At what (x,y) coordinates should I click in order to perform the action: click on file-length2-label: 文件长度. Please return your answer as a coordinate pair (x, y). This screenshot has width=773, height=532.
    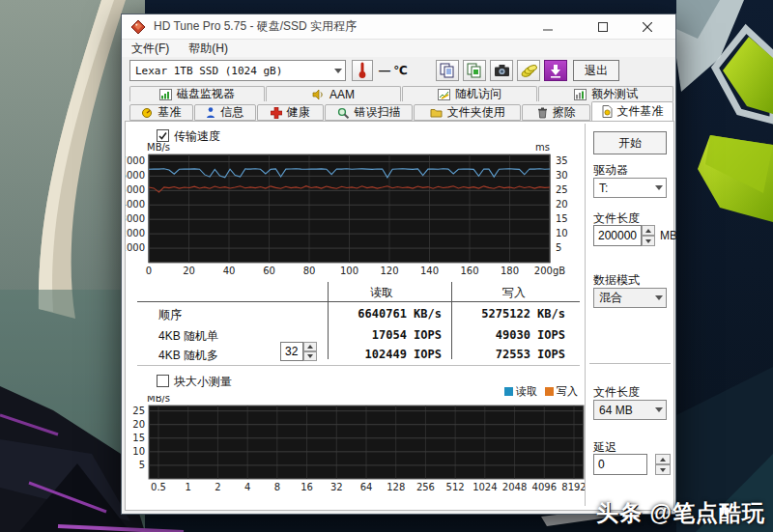
    Looking at the image, I should click on (616, 392).